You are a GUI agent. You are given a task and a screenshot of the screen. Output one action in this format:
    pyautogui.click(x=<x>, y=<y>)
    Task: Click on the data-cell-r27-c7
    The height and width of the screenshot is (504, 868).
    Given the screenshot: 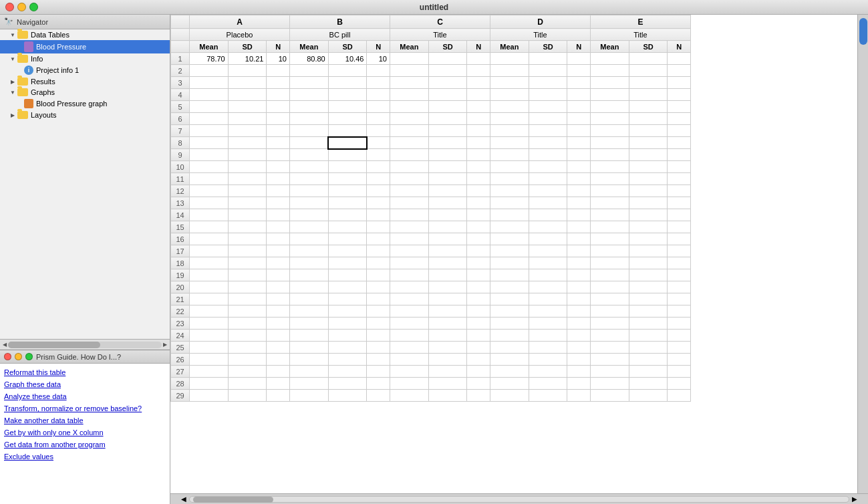 What is the action you would take?
    pyautogui.click(x=448, y=372)
    